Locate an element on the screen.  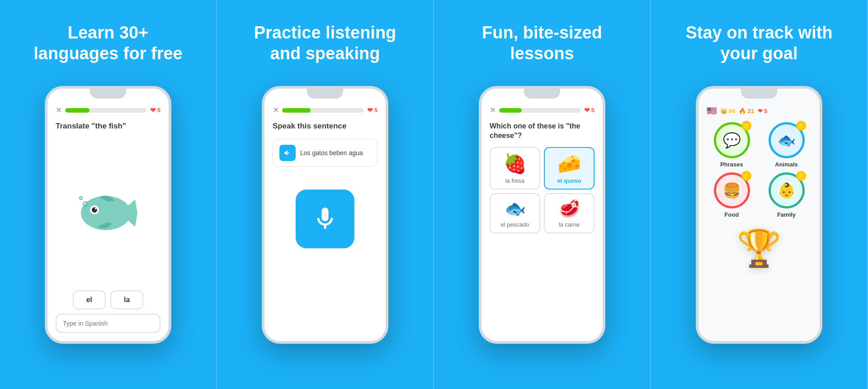
food-label: Food is located at coordinates (732, 214).